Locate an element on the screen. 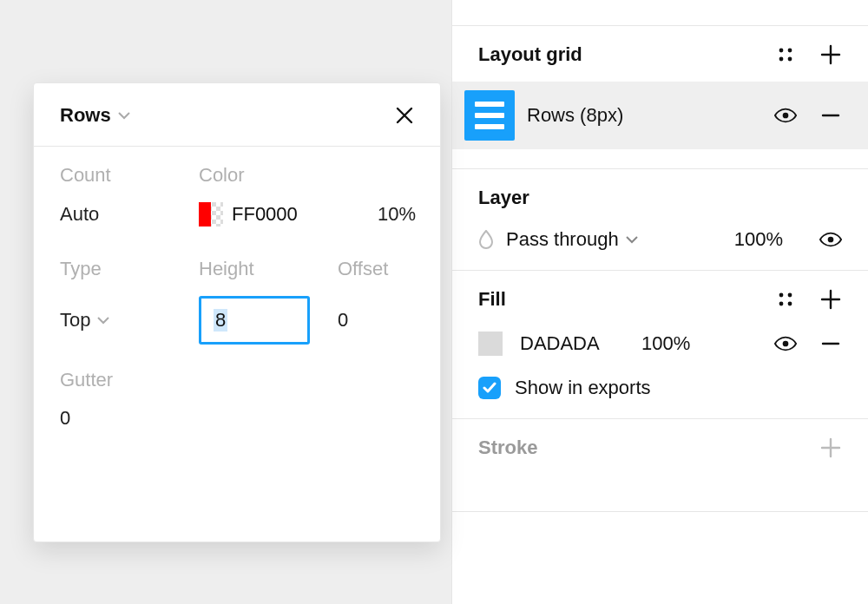  section-header: Layout grid is located at coordinates (660, 55).